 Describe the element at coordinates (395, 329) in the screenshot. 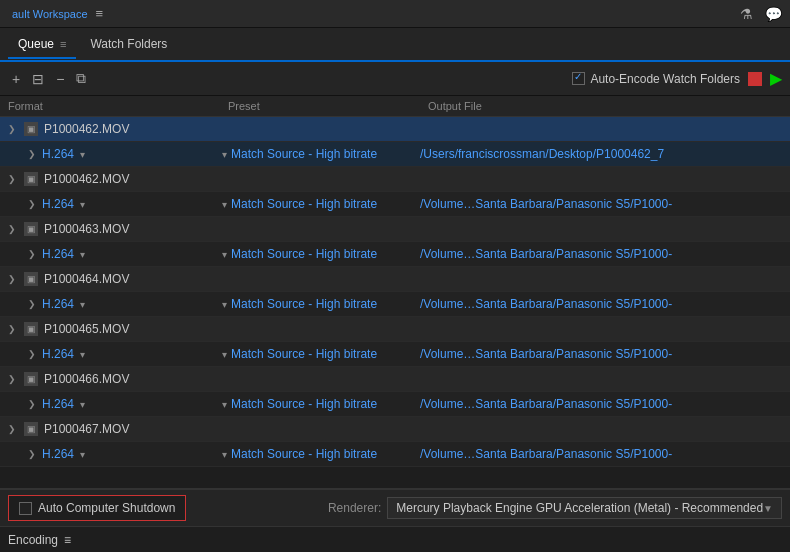

I see `queue-parent-row: ❯ ▣ P1000465.MOV` at that location.